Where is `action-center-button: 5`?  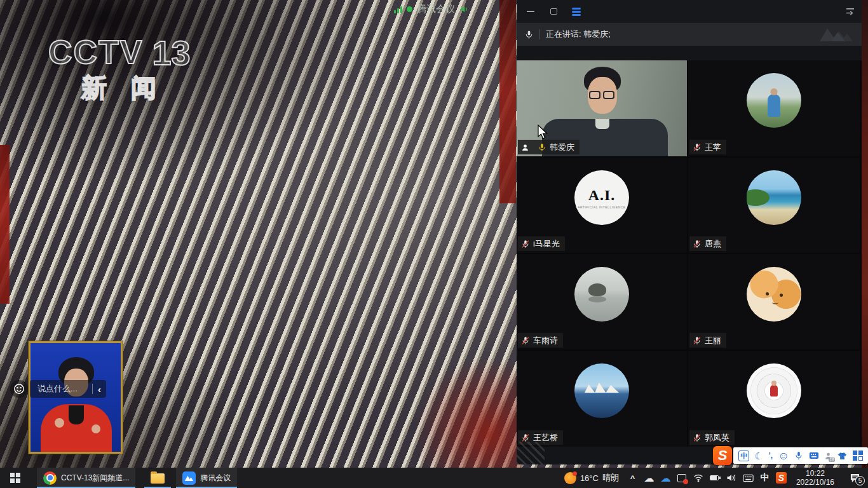
action-center-button: 5 is located at coordinates (855, 478).